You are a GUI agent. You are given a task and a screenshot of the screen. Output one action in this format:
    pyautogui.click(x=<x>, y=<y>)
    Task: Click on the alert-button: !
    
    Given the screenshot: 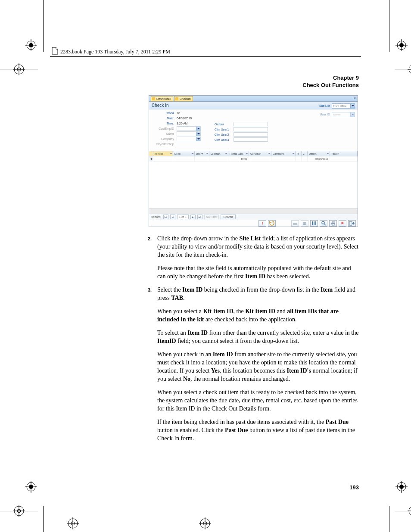 What is the action you would take?
    pyautogui.click(x=262, y=223)
    